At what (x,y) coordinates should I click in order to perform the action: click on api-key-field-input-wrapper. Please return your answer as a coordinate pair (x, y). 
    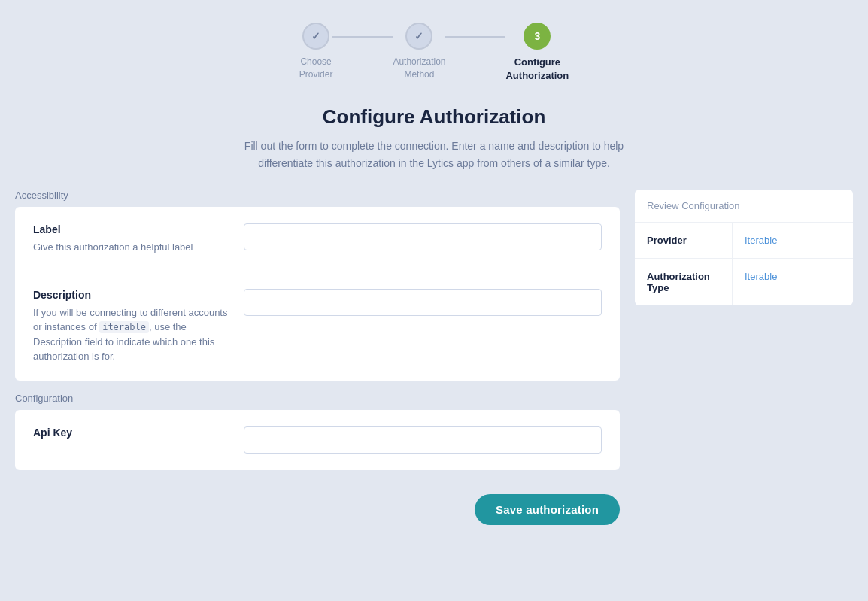
    Looking at the image, I should click on (423, 440).